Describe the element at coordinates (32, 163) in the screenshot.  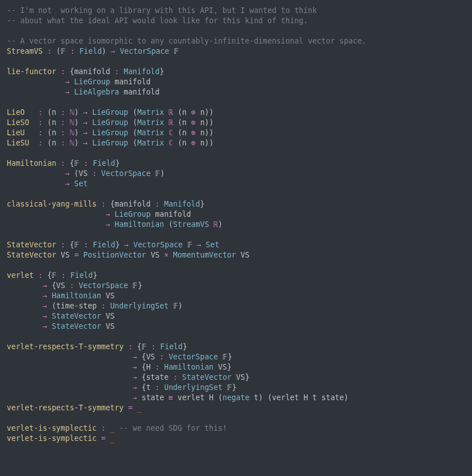
I see `def-hamiltonian: Hamiltonian` at that location.